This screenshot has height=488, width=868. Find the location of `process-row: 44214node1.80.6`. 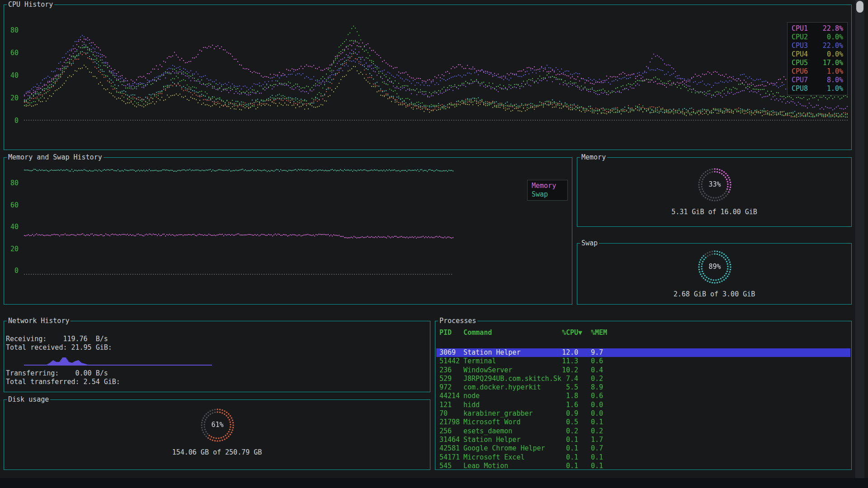

process-row: 44214node1.80.6 is located at coordinates (643, 396).